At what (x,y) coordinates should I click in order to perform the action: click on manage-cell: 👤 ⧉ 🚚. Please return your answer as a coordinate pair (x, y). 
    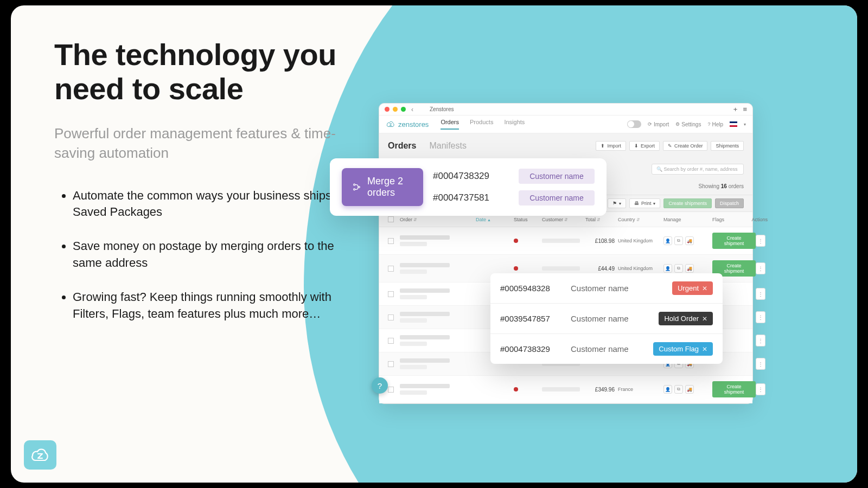
    Looking at the image, I should click on (688, 389).